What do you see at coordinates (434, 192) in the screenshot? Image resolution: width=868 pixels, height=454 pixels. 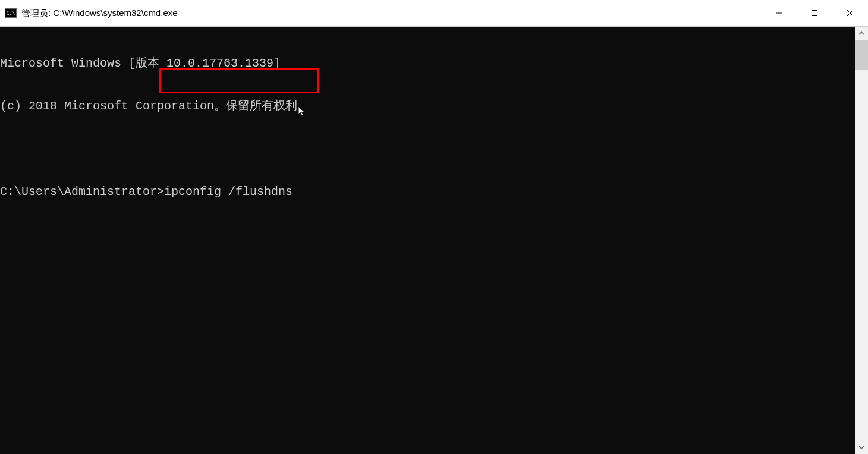 I see `terminal-prompt-line: C:\Users\Administrator>ipconfig /flushdn…` at bounding box center [434, 192].